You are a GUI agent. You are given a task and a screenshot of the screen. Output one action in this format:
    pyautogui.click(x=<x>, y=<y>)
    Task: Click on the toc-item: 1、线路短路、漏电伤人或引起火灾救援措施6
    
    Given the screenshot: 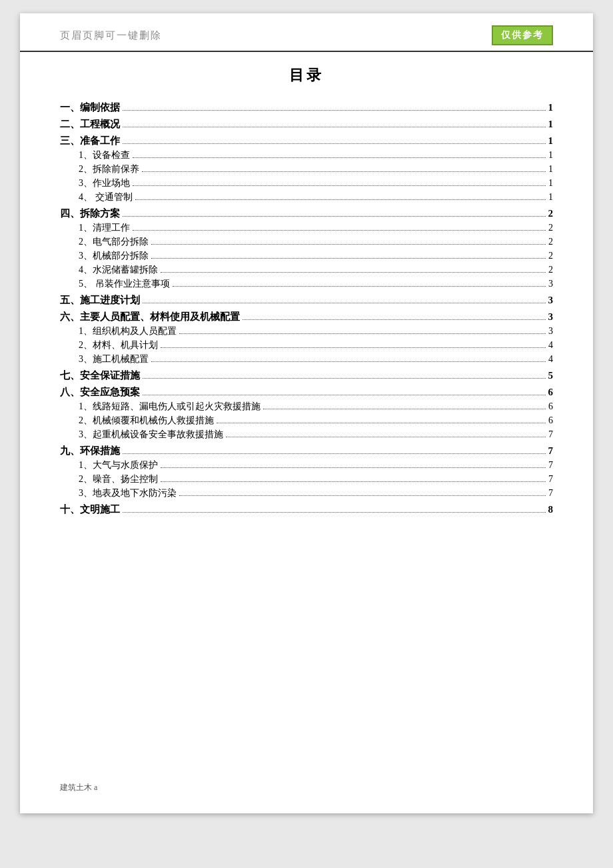 What is the action you would take?
    pyautogui.click(x=306, y=407)
    